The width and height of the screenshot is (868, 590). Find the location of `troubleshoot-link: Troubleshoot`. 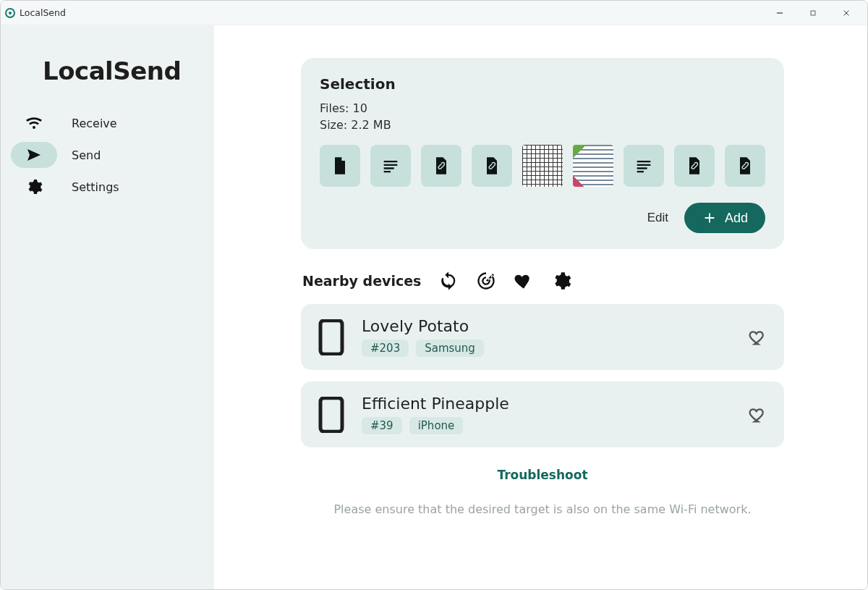

troubleshoot-link: Troubleshoot is located at coordinates (542, 475).